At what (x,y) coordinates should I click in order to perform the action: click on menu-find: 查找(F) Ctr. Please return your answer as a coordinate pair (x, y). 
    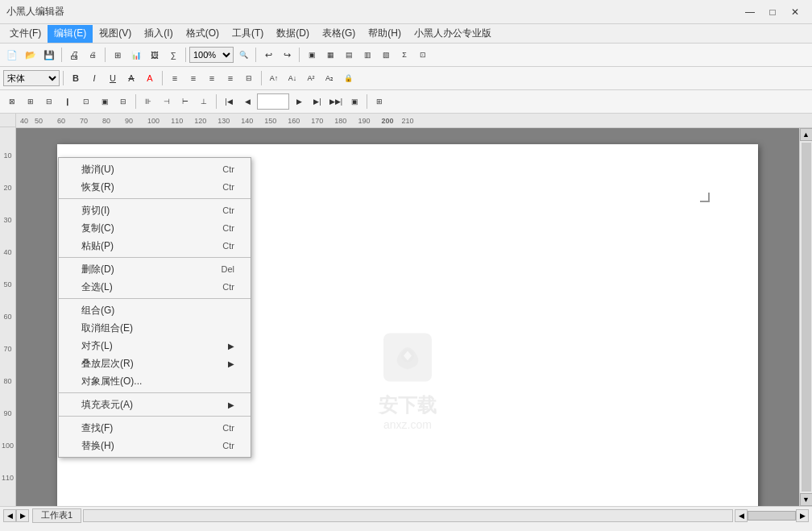
    Looking at the image, I should click on (155, 428).